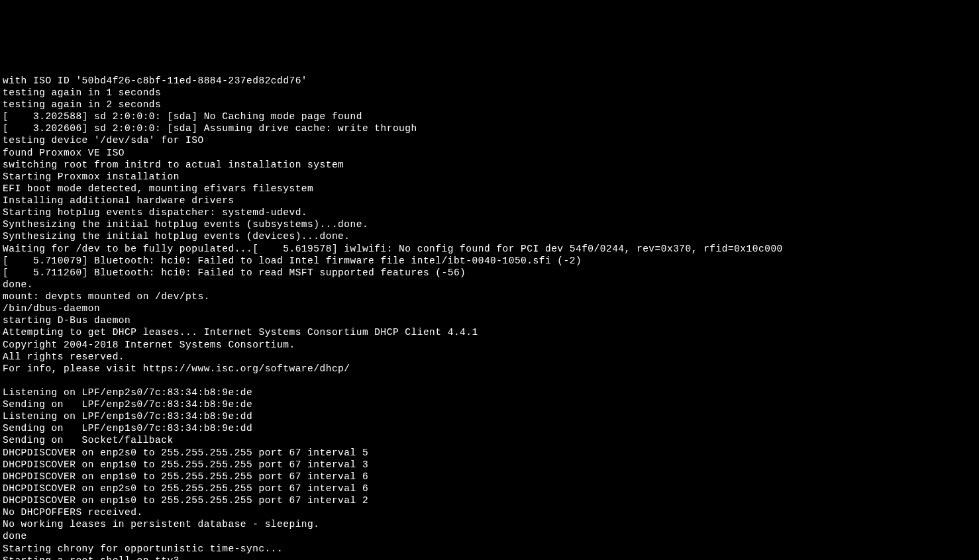 Image resolution: width=979 pixels, height=560 pixels. I want to click on terminal-line: with ISO ID '50bd4f26-c8bf-11ed-8884-237…, so click(490, 81).